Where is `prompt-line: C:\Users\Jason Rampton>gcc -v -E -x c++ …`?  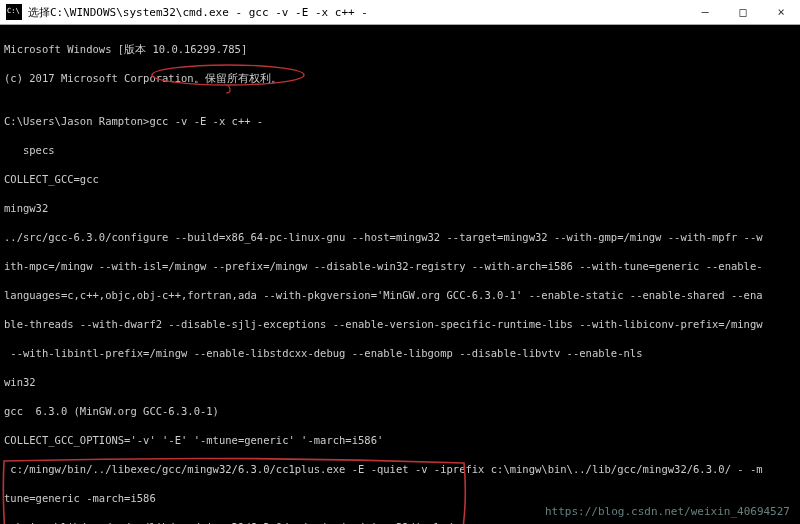 prompt-line: C:\Users\Jason Rampton>gcc -v -E -x c++ … is located at coordinates (400, 122).